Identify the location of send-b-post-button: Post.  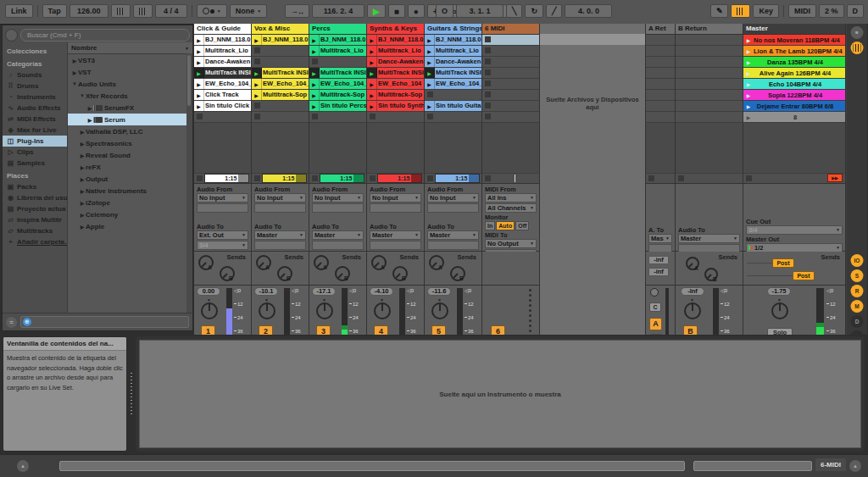
(804, 276).